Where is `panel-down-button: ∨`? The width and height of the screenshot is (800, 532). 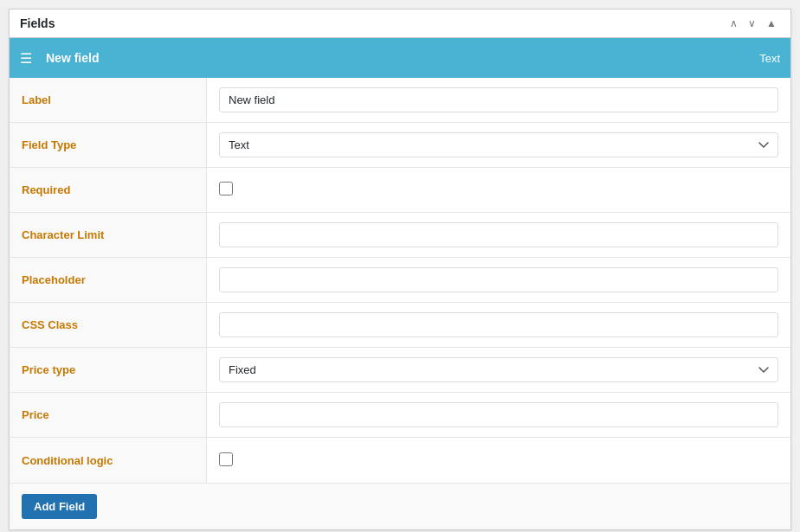 panel-down-button: ∨ is located at coordinates (752, 23).